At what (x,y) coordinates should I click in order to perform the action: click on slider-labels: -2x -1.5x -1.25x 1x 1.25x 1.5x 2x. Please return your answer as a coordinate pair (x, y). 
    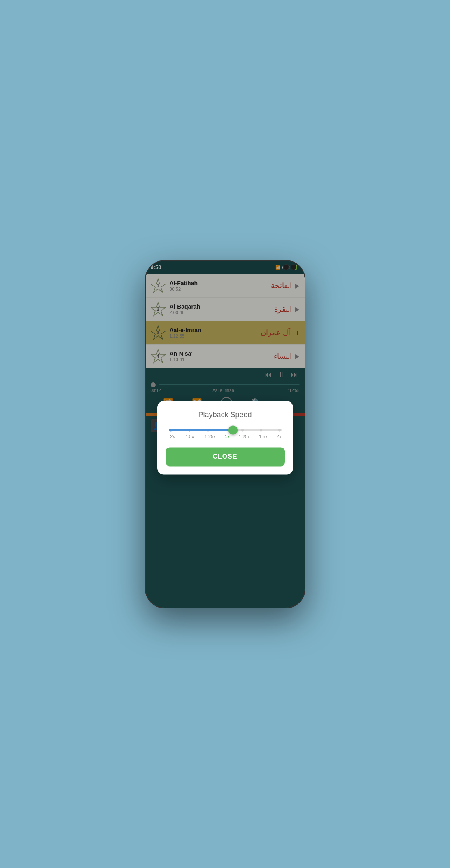
    Looking at the image, I should click on (225, 436).